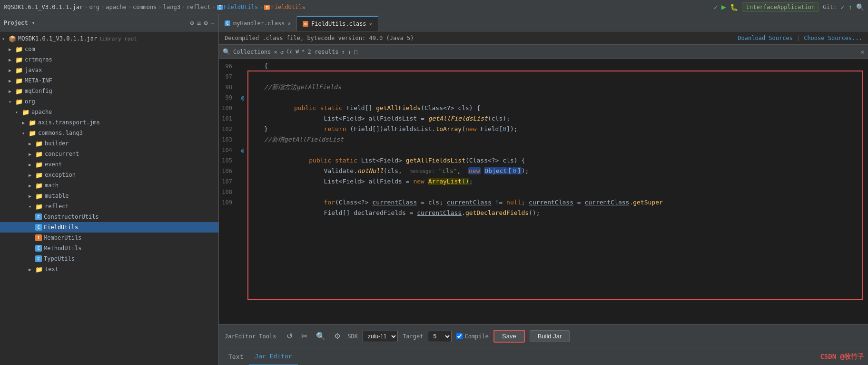 This screenshot has width=868, height=365. I want to click on debug-icon: 🐛, so click(734, 7).